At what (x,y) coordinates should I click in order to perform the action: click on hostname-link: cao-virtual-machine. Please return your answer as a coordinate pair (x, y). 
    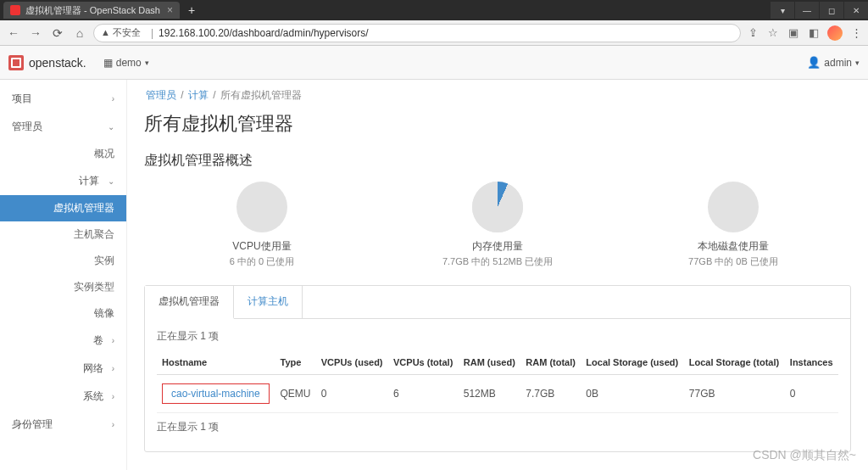
    Looking at the image, I should click on (215, 394).